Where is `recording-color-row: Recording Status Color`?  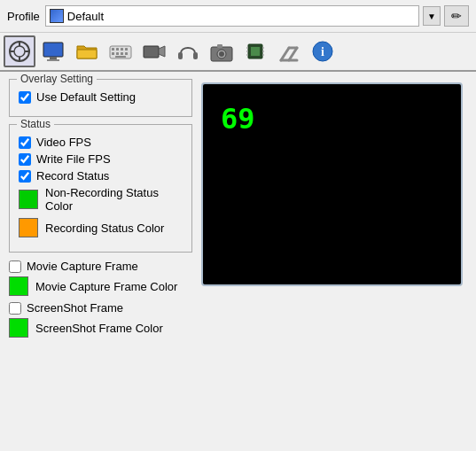
recording-color-row: Recording Status Color is located at coordinates (101, 228).